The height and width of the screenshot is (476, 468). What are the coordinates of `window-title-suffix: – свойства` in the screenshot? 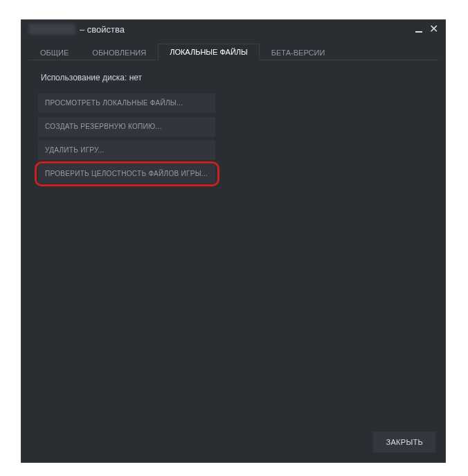 It's located at (102, 29).